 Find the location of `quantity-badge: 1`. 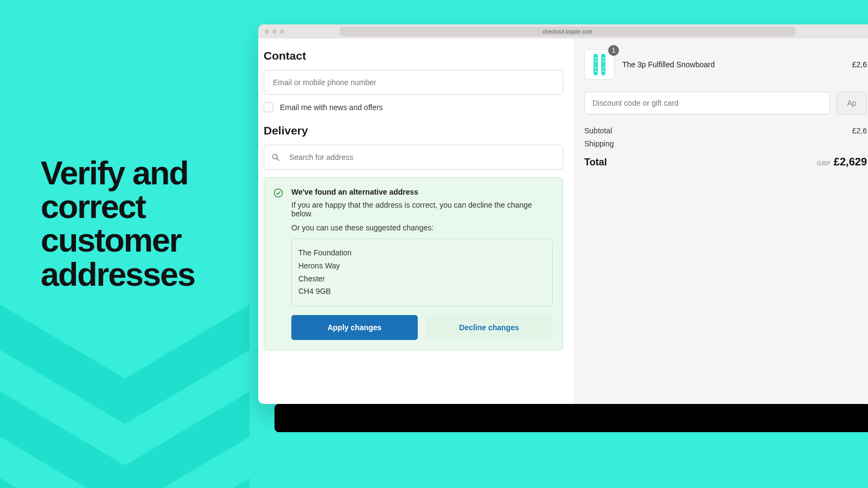

quantity-badge: 1 is located at coordinates (614, 50).